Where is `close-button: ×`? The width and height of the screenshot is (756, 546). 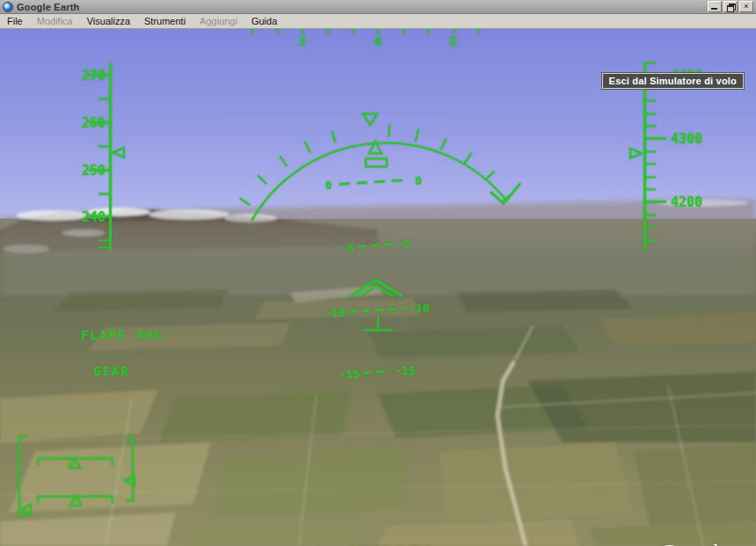 close-button: × is located at coordinates (746, 7).